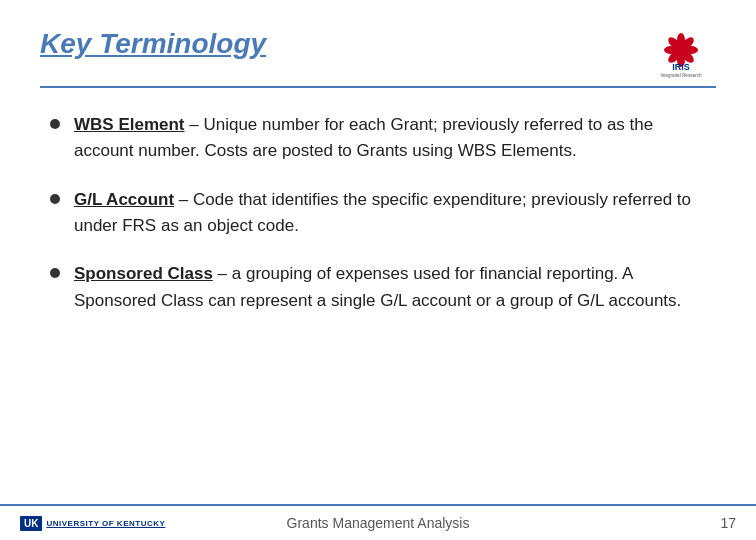  What do you see at coordinates (153, 44) in the screenshot?
I see `page-title: Key Terminology` at bounding box center [153, 44].